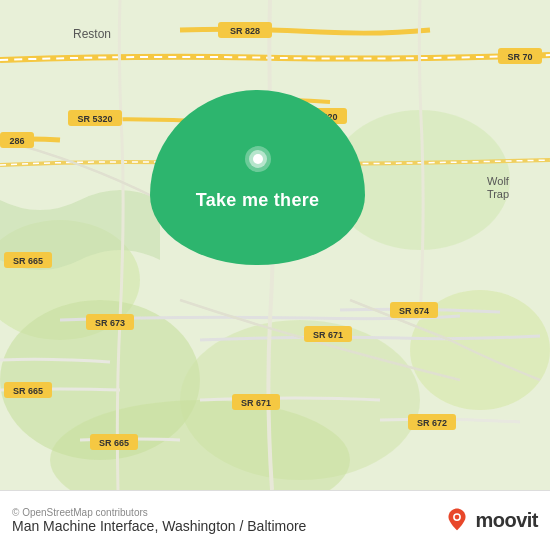 The width and height of the screenshot is (550, 550). What do you see at coordinates (245, 31) in the screenshot?
I see `svg-text: SR 828` at bounding box center [245, 31].